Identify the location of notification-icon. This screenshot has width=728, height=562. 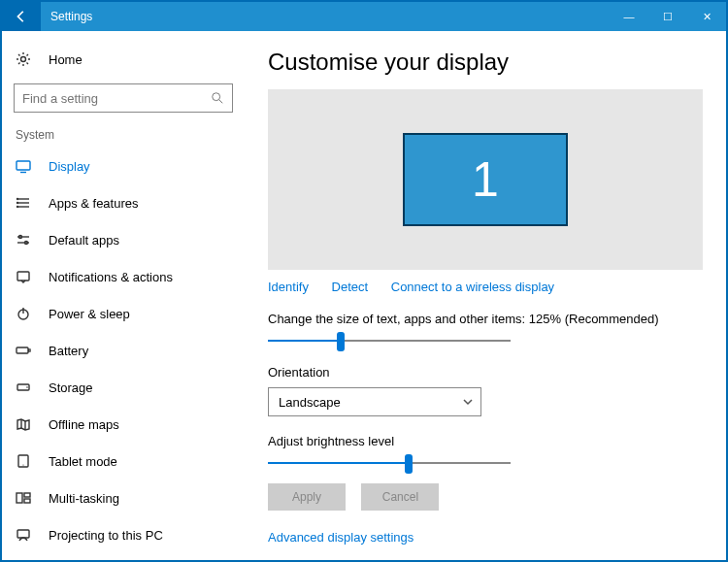
(23, 277).